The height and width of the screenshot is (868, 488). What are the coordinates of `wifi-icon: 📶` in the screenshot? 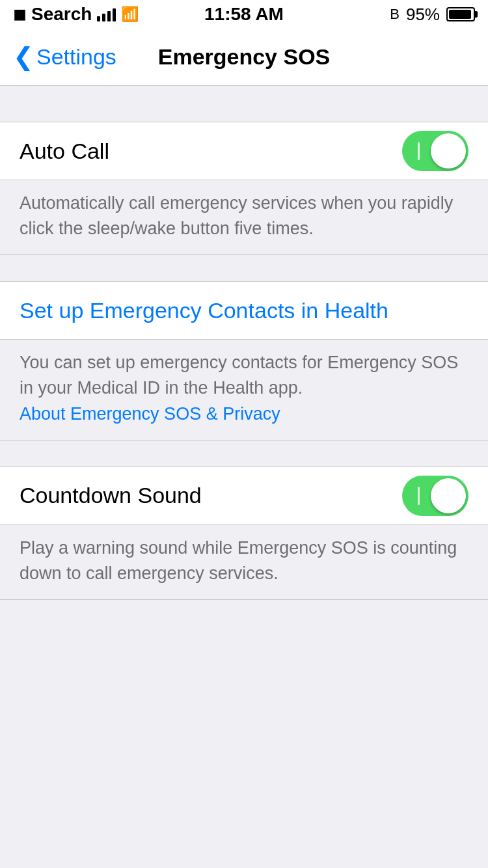 It's located at (130, 14).